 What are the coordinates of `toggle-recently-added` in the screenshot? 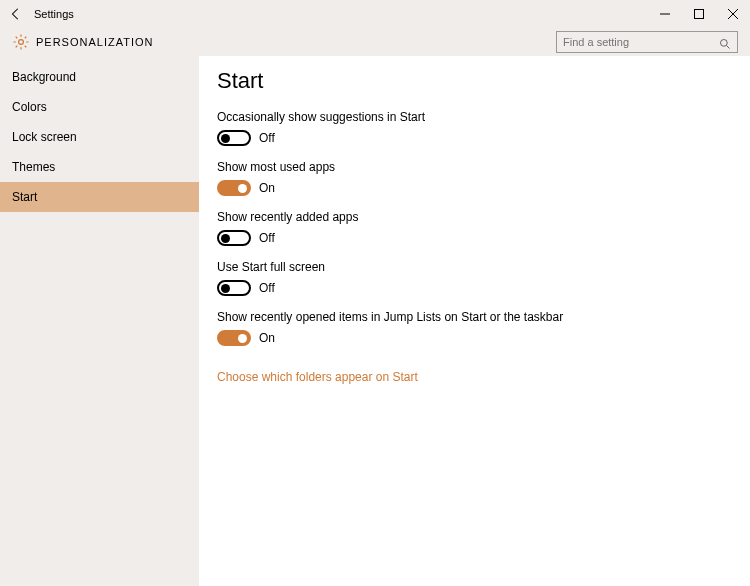 It's located at (234, 238).